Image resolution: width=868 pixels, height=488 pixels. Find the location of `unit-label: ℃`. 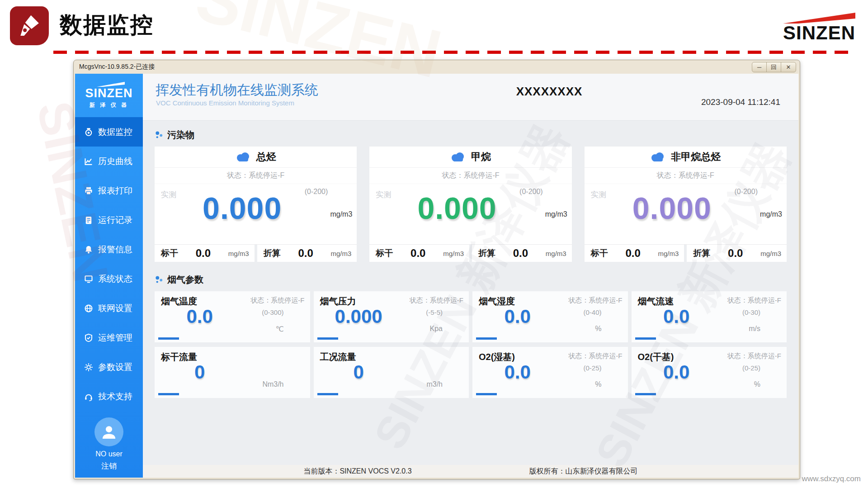

unit-label: ℃ is located at coordinates (280, 329).